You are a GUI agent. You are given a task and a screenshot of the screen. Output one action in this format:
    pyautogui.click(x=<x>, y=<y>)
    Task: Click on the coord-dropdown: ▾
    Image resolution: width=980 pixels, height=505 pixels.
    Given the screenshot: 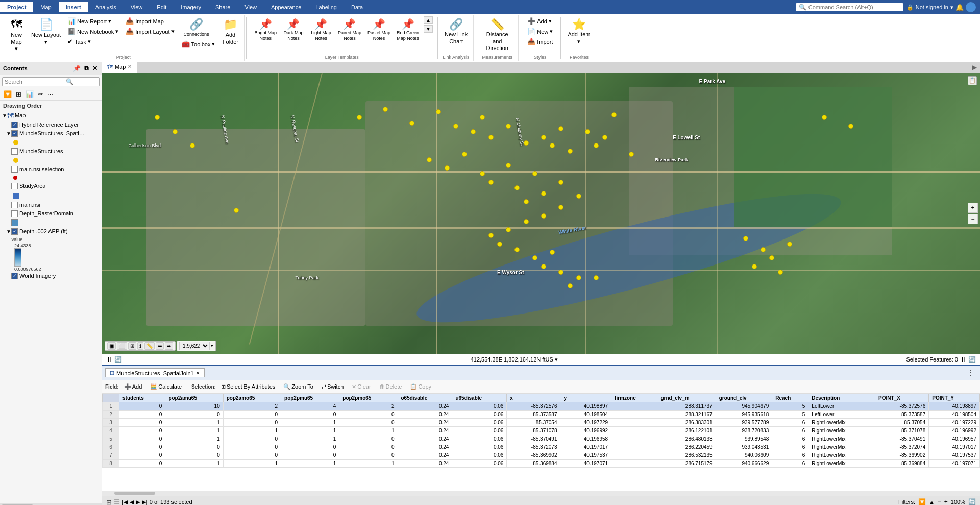 What is the action you would take?
    pyautogui.click(x=556, y=359)
    